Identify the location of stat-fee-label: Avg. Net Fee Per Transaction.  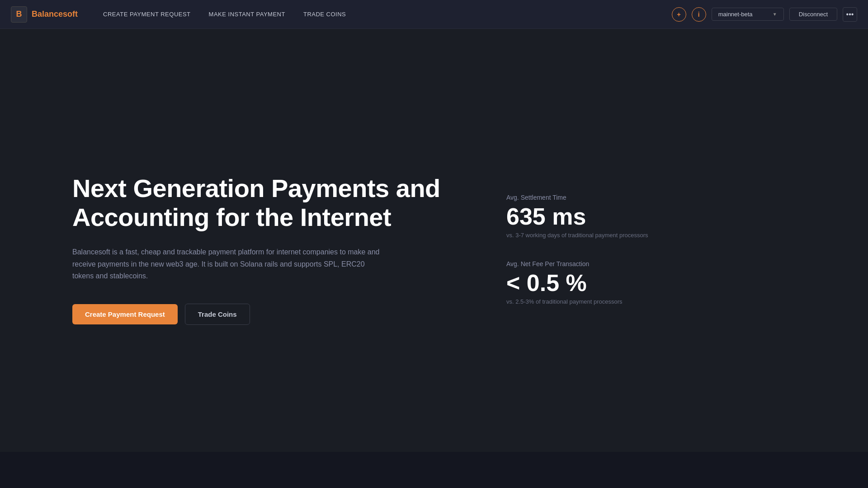
(592, 264).